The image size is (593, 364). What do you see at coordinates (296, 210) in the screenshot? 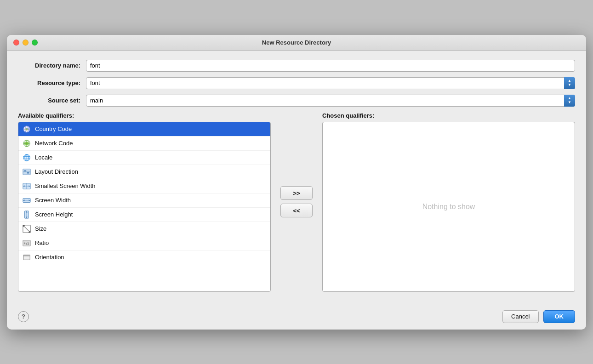
I see `remove-qualifier-button: <<` at bounding box center [296, 210].